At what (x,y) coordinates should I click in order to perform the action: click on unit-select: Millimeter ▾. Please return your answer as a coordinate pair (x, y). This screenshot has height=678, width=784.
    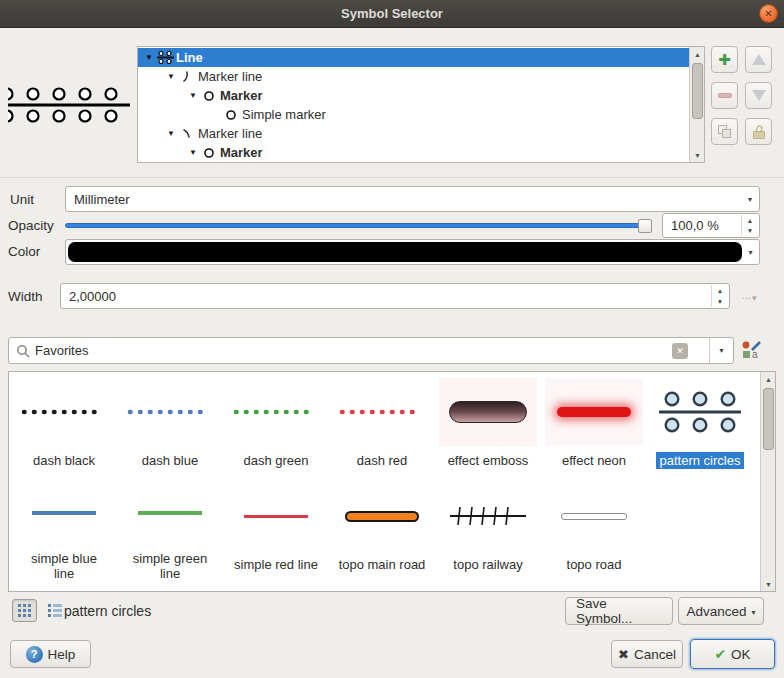
    Looking at the image, I should click on (412, 199).